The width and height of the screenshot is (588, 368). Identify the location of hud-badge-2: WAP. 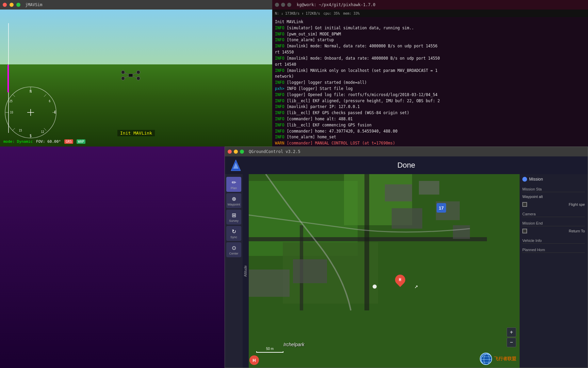
(81, 142).